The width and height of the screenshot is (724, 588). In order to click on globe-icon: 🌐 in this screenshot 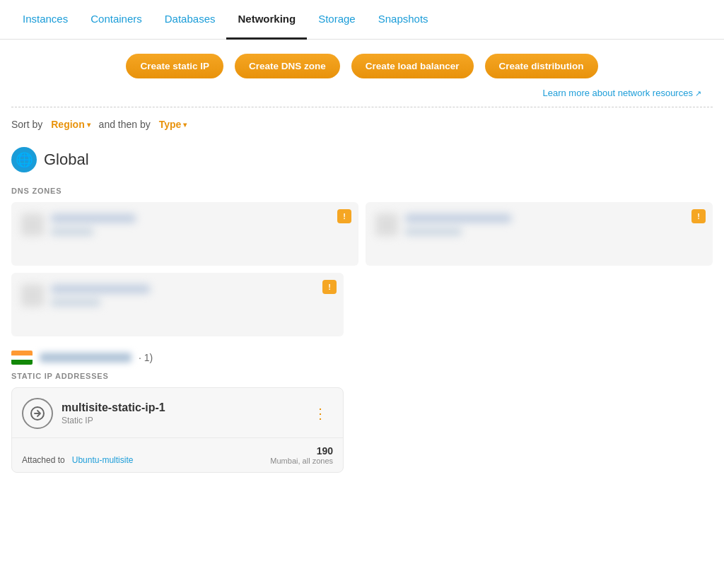, I will do `click(24, 160)`.